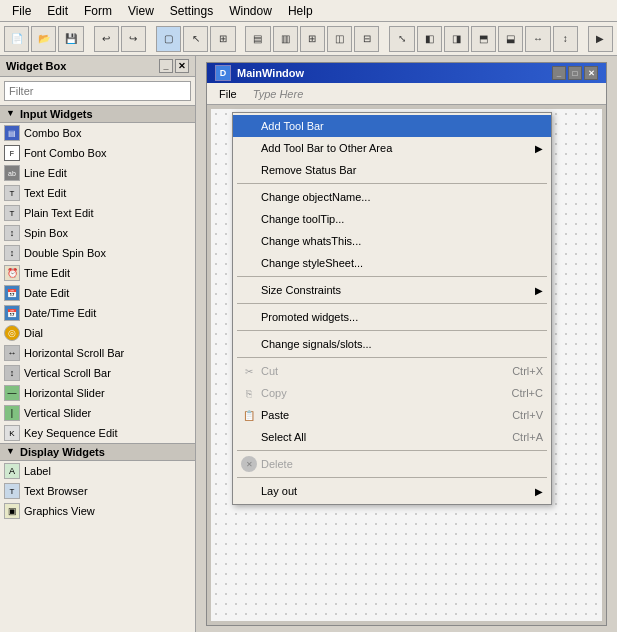  What do you see at coordinates (98, 173) in the screenshot?
I see `list-item: ab Line Edit` at bounding box center [98, 173].